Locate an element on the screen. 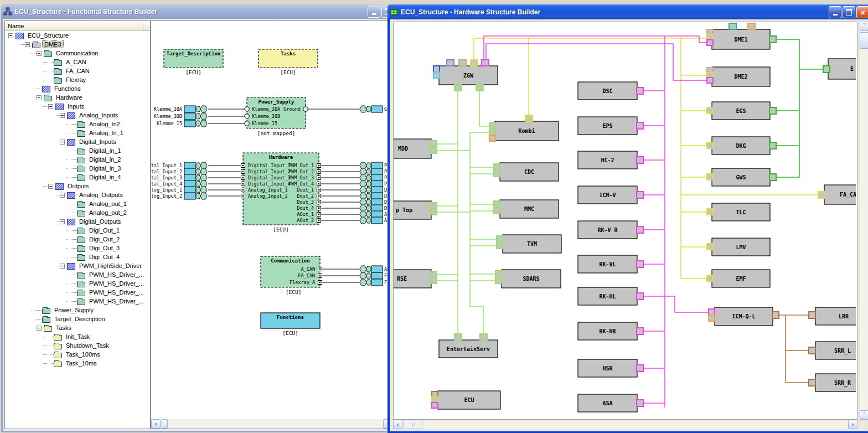 This screenshot has width=868, height=433. hw-block-dme2: DME2 is located at coordinates (738, 76).